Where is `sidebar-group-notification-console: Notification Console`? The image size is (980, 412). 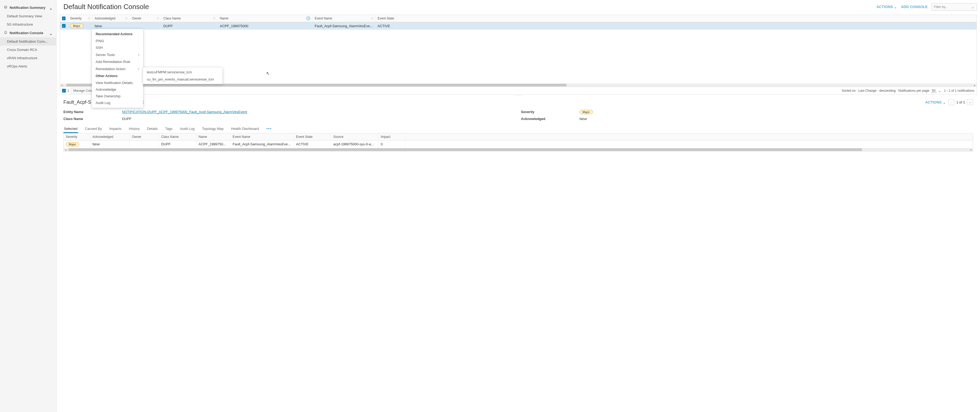 sidebar-group-notification-console: Notification Console is located at coordinates (28, 33).